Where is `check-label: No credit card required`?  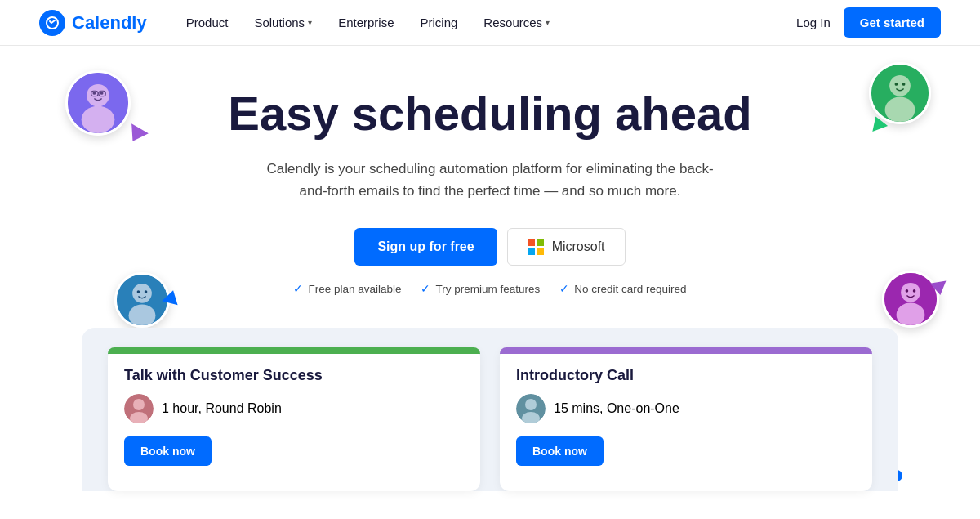 check-label: No credit card required is located at coordinates (630, 289).